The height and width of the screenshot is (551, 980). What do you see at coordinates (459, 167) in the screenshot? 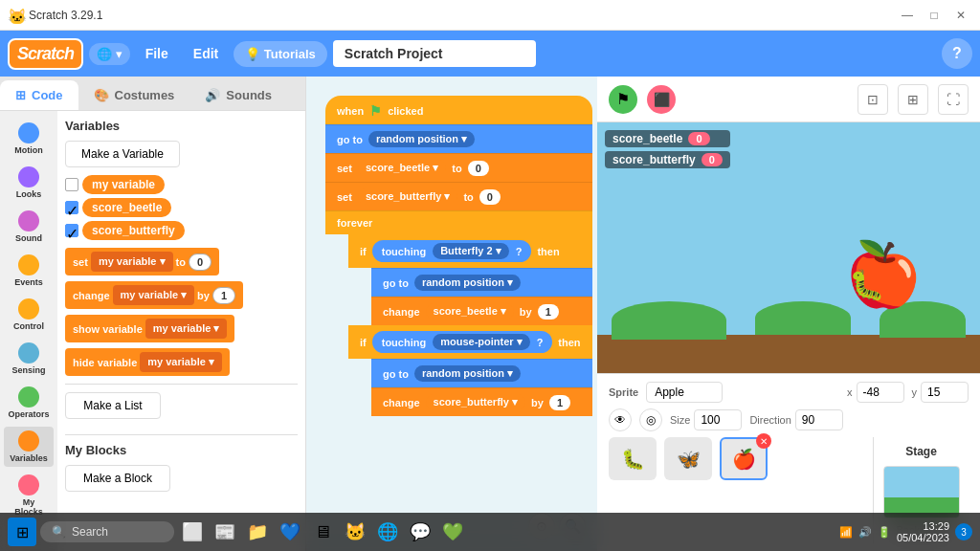
I see `set-score-beetle: set score_beetle ▾ to 0` at bounding box center [459, 167].